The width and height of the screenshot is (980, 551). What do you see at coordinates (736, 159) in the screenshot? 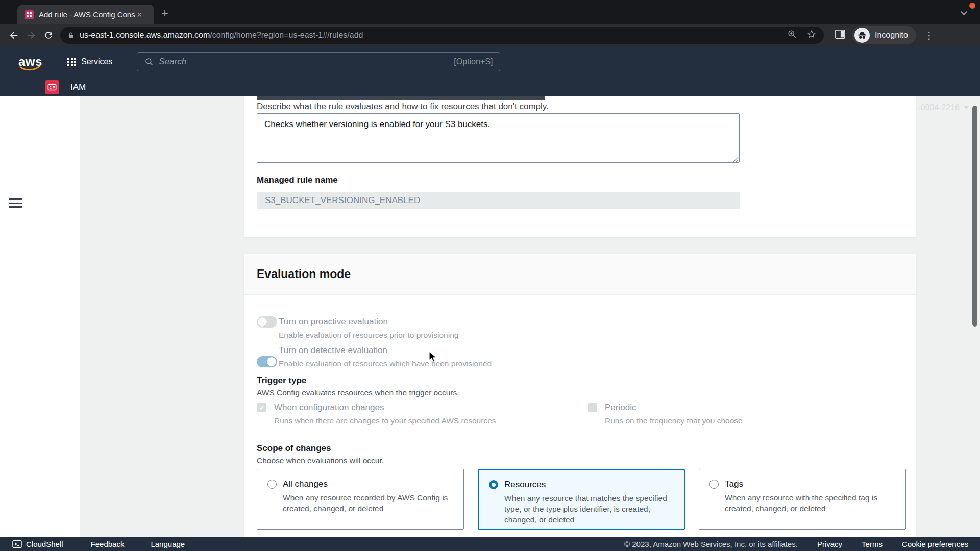
I see `resize-handle-icon` at bounding box center [736, 159].